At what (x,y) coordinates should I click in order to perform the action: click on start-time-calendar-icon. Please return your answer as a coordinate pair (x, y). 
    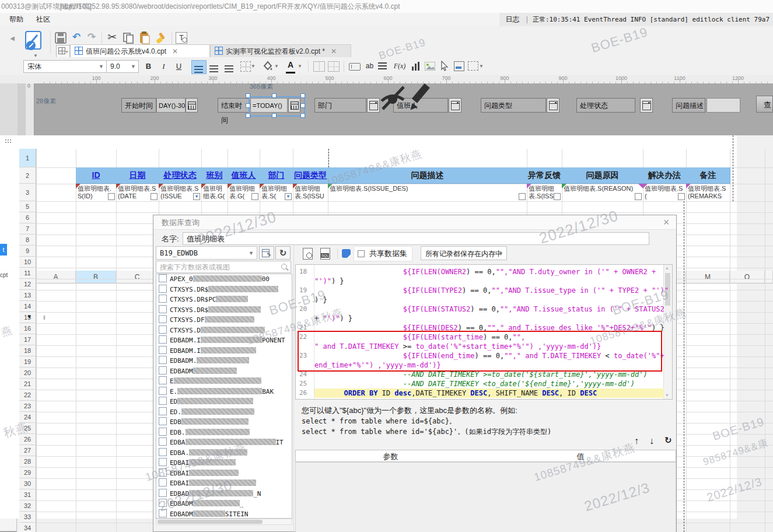
    Looking at the image, I should click on (191, 105).